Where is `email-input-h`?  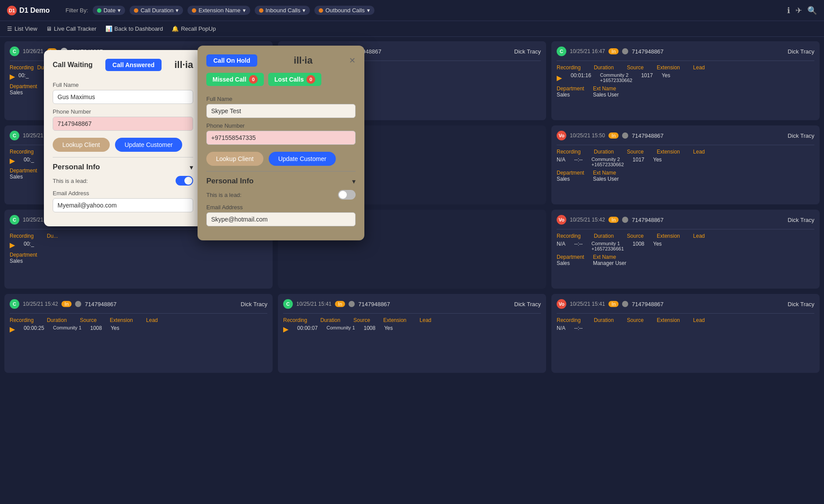 email-input-h is located at coordinates (281, 219).